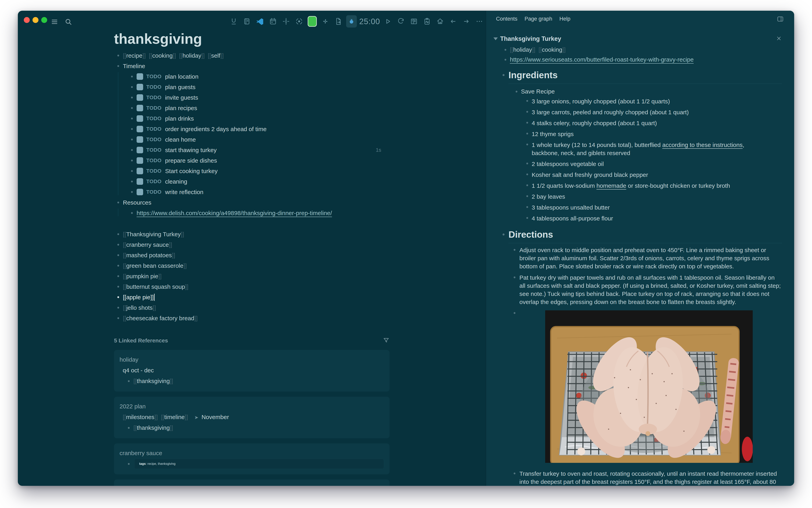  Describe the element at coordinates (252, 428) in the screenshot. I see `reference-row: [[thanksgiving]]` at that location.